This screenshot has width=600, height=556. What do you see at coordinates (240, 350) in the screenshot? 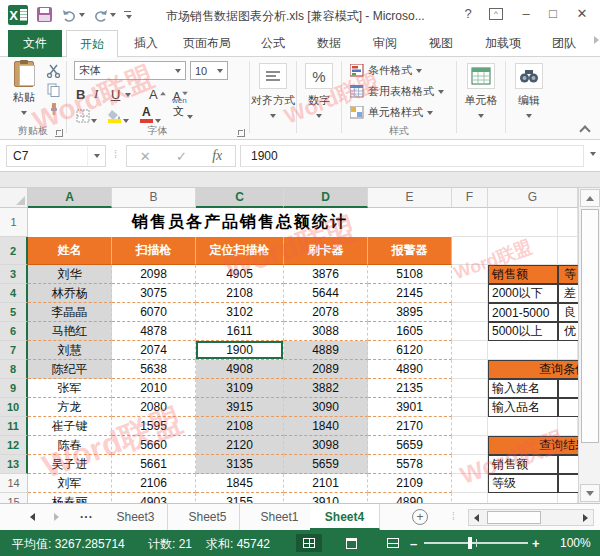
I see `cell-C7: 1900` at bounding box center [240, 350].